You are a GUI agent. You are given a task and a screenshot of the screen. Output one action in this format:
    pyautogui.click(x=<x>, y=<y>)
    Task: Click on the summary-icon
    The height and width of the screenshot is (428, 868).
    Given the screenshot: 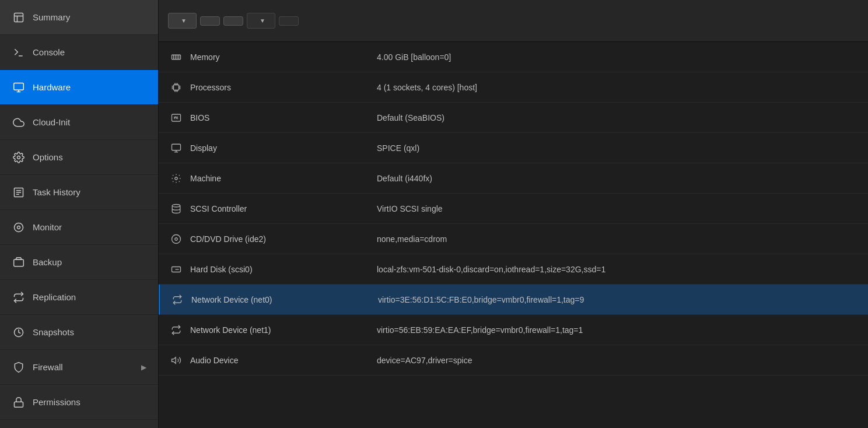 What is the action you would take?
    pyautogui.click(x=19, y=17)
    